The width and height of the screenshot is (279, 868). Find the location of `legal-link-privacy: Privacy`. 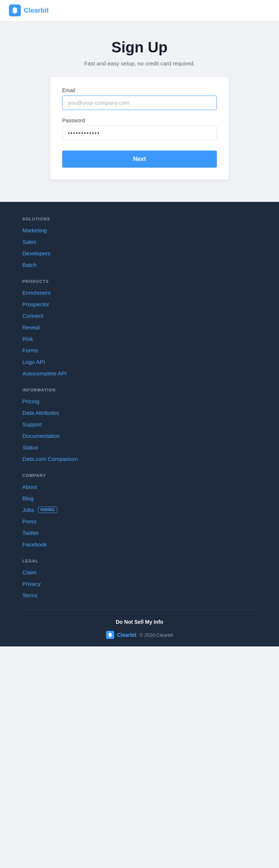

legal-link-privacy: Privacy is located at coordinates (140, 584).